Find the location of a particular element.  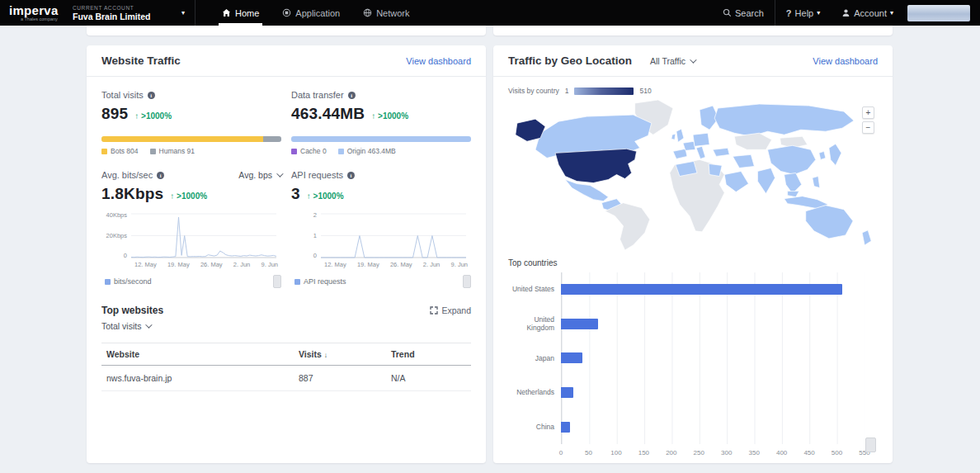

api-legend-swatch is located at coordinates (297, 282).